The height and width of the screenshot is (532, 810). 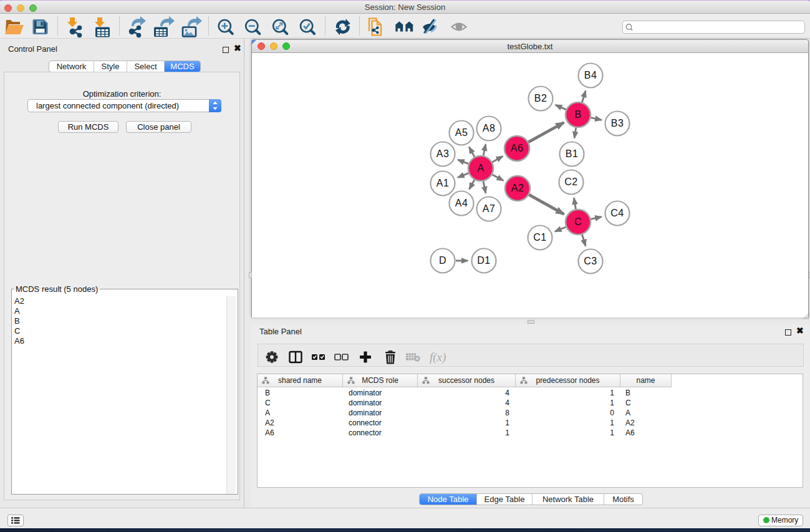 What do you see at coordinates (461, 132) in the screenshot?
I see `svg-text: A5` at bounding box center [461, 132].